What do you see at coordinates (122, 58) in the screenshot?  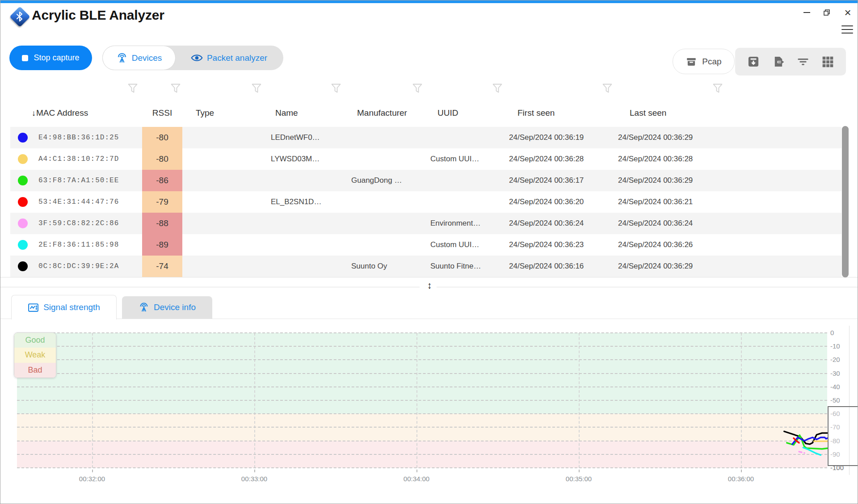 I see `antenna-icon` at bounding box center [122, 58].